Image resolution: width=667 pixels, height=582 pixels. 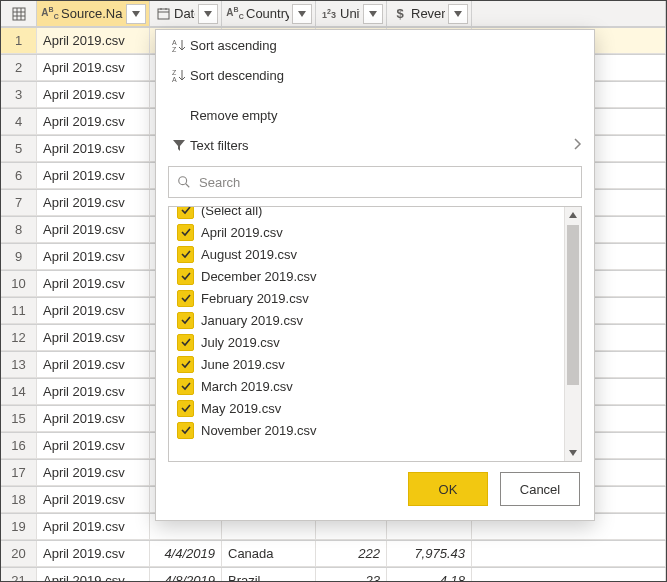 I want to click on cell-country: Canada, so click(x=269, y=554).